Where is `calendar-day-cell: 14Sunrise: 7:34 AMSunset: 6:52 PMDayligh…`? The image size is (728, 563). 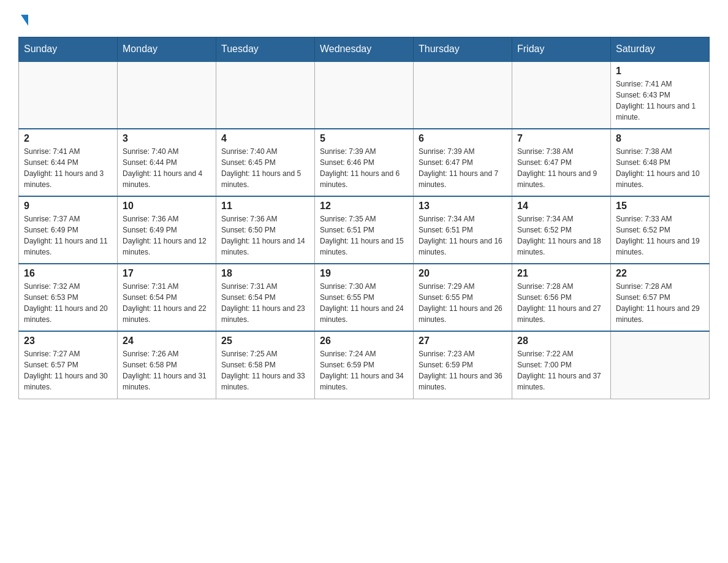
calendar-day-cell: 14Sunrise: 7:34 AMSunset: 6:52 PMDayligh… is located at coordinates (561, 230).